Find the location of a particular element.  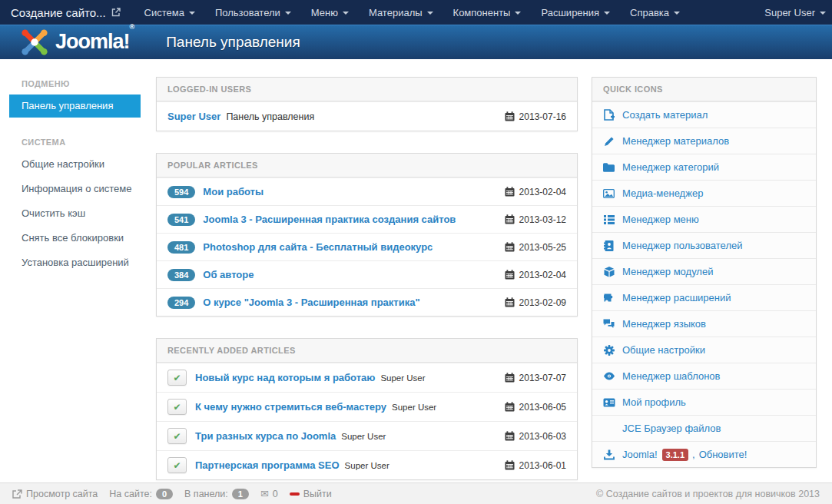

date-text: 2013-03-12 is located at coordinates (542, 220).